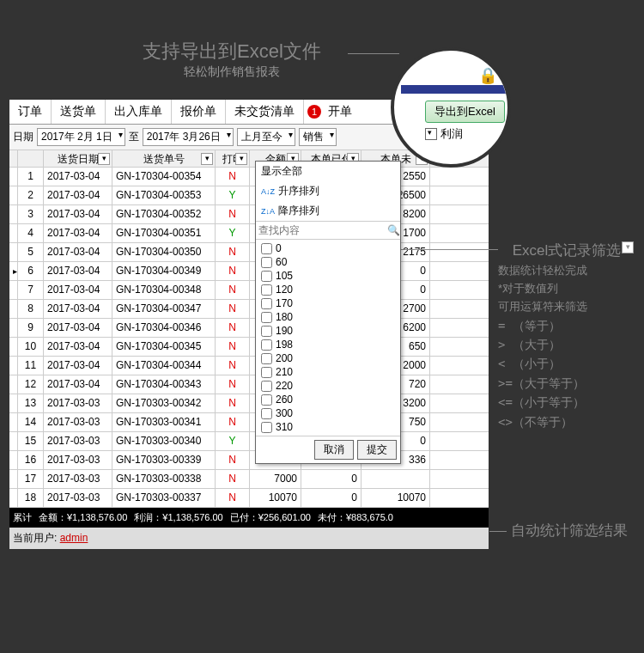 This screenshot has height=653, width=644. Describe the element at coordinates (164, 160) in the screenshot. I see `col-order: 送货单号` at that location.